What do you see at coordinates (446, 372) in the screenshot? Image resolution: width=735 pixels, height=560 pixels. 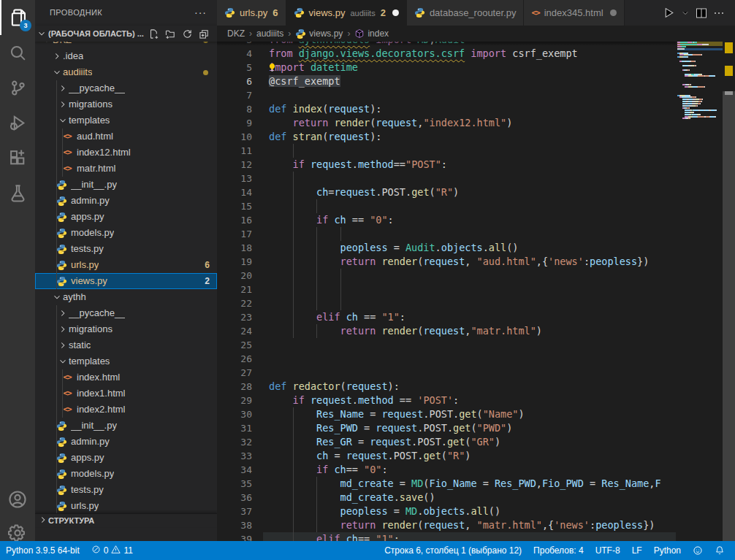 I see `code-line-27: 27` at bounding box center [446, 372].